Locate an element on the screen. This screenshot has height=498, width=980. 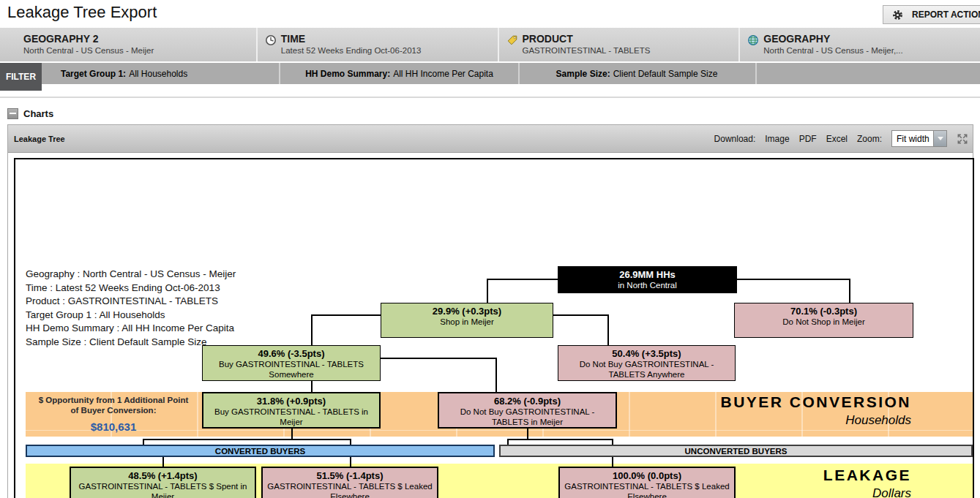
download-label: Download: is located at coordinates (735, 139).